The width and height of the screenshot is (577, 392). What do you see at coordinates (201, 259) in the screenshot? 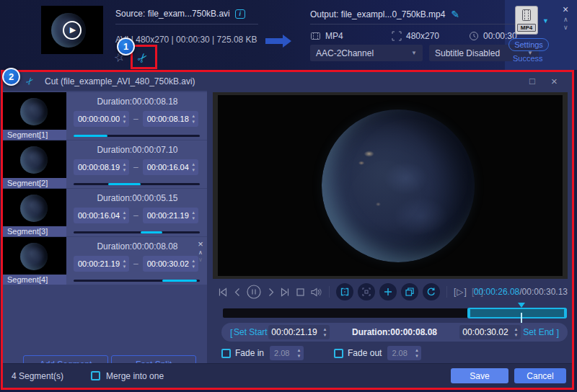
I see `move-down-icon: ∨` at bounding box center [201, 259].